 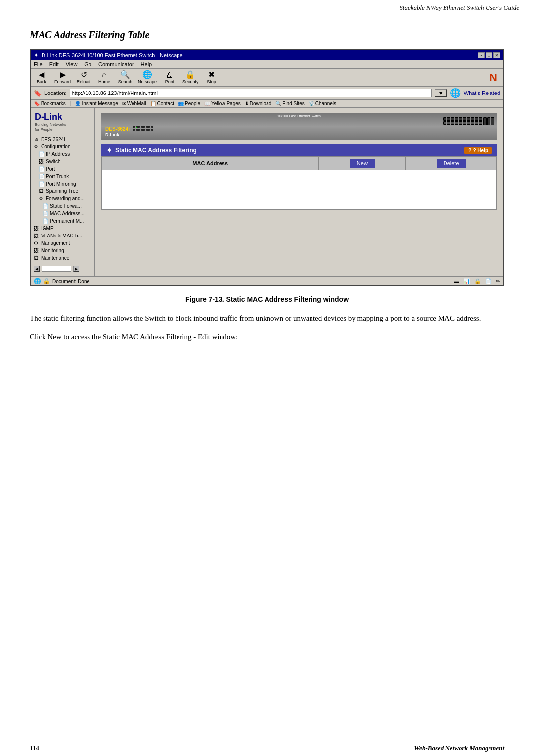 What do you see at coordinates (62, 243) in the screenshot?
I see `sidebar-item-management: ⚙ Management` at bounding box center [62, 243].